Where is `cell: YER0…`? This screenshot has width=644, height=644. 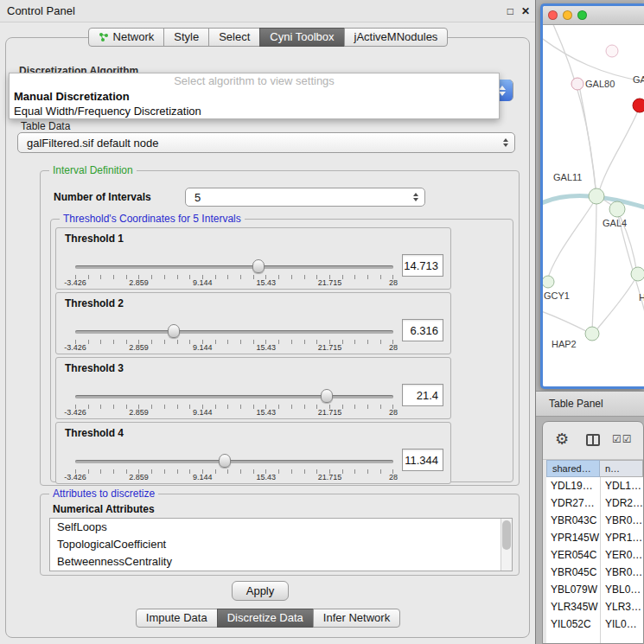 cell: YER0… is located at coordinates (622, 555).